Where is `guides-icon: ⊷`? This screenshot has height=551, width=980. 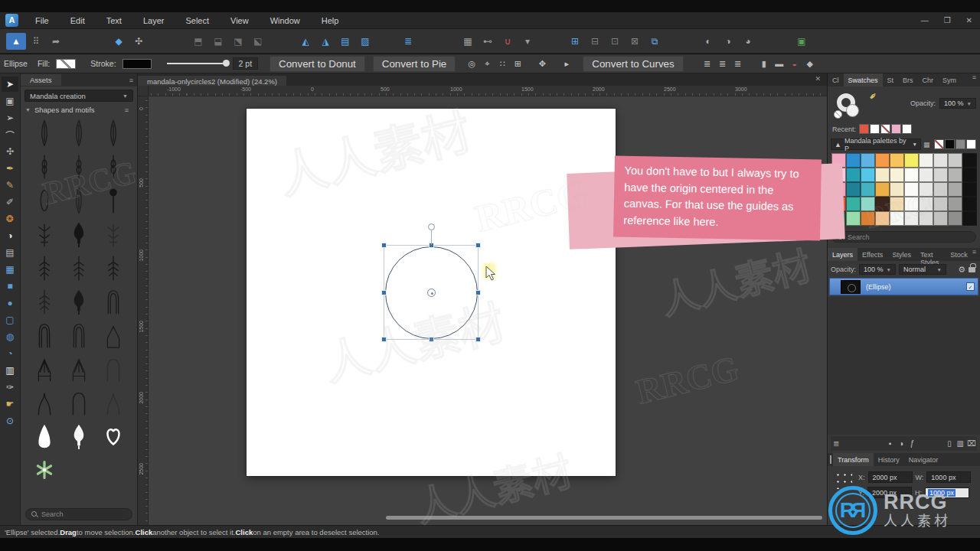
guides-icon: ⊷ is located at coordinates (488, 41).